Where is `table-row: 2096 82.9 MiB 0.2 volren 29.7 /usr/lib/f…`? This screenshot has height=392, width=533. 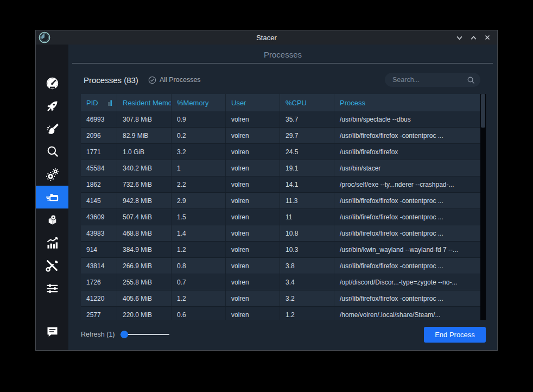 table-row: 2096 82.9 MiB 0.2 volren 29.7 /usr/lib/f… is located at coordinates (281, 136).